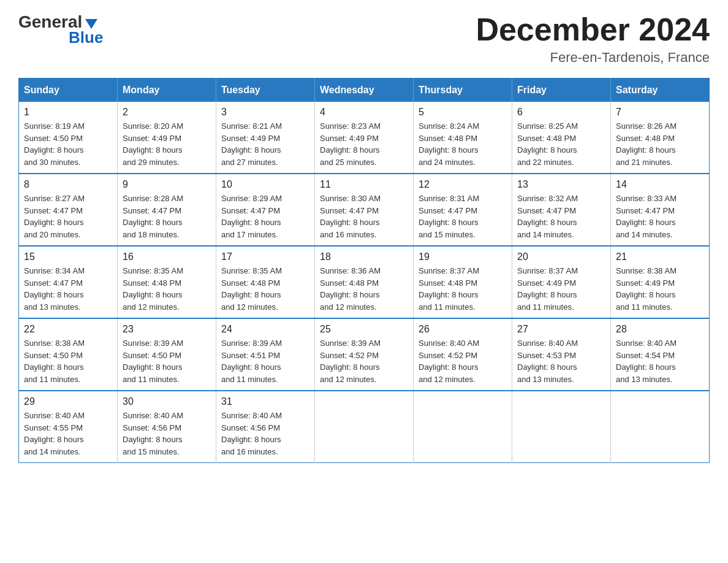 The height and width of the screenshot is (563, 728). What do you see at coordinates (463, 137) in the screenshot?
I see `calendar-cell: 5 Sunrise: 8:24 AM Sunset: 4:48 PM Dayli…` at bounding box center [463, 137].